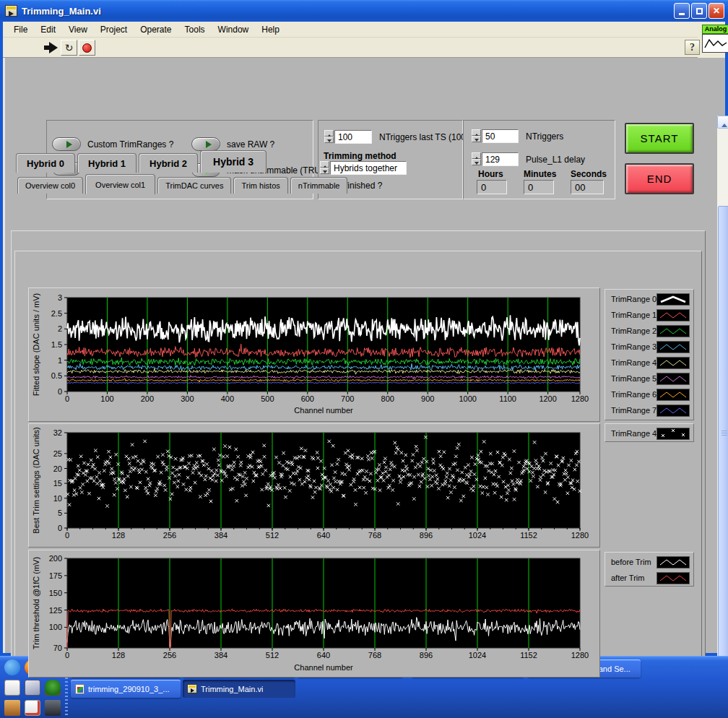  I want to click on abort-button, so click(87, 48).